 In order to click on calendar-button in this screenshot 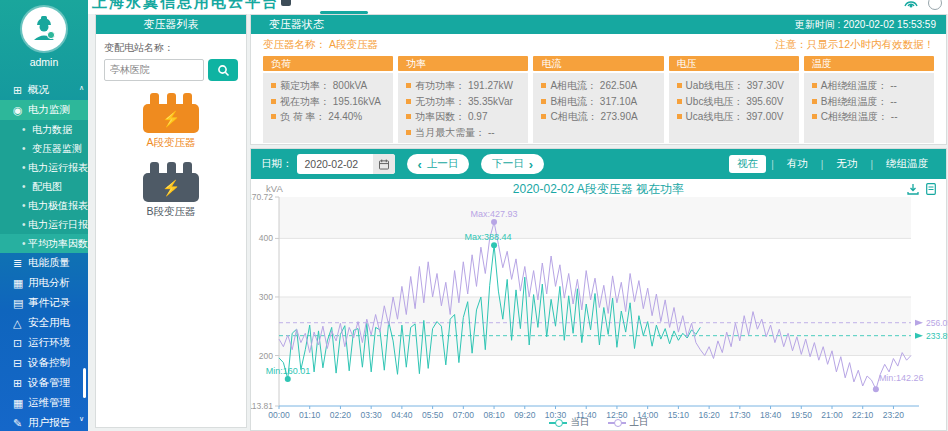, I will do `click(384, 164)`.